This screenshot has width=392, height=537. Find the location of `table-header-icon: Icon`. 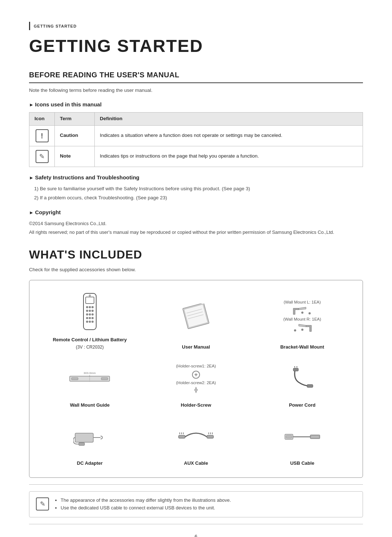

table-header-icon: Icon is located at coordinates (42, 119).